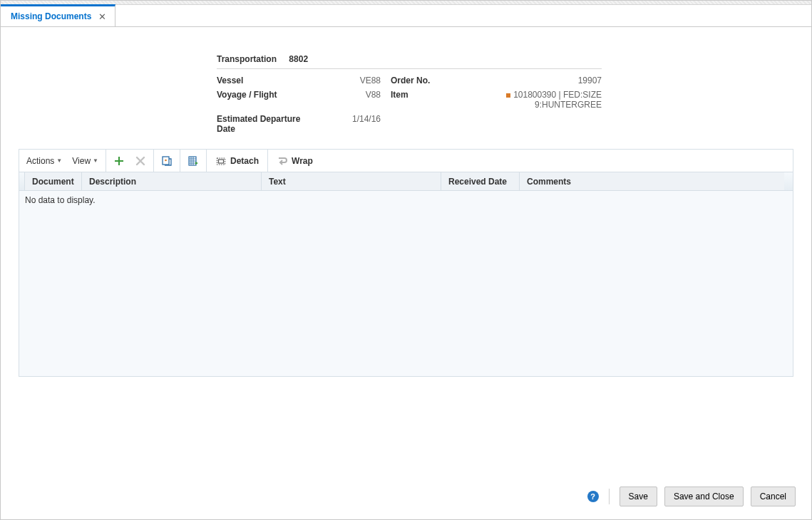 The image size is (812, 520). Describe the element at coordinates (270, 80) in the screenshot. I see `vessel-label: Vessel` at that location.